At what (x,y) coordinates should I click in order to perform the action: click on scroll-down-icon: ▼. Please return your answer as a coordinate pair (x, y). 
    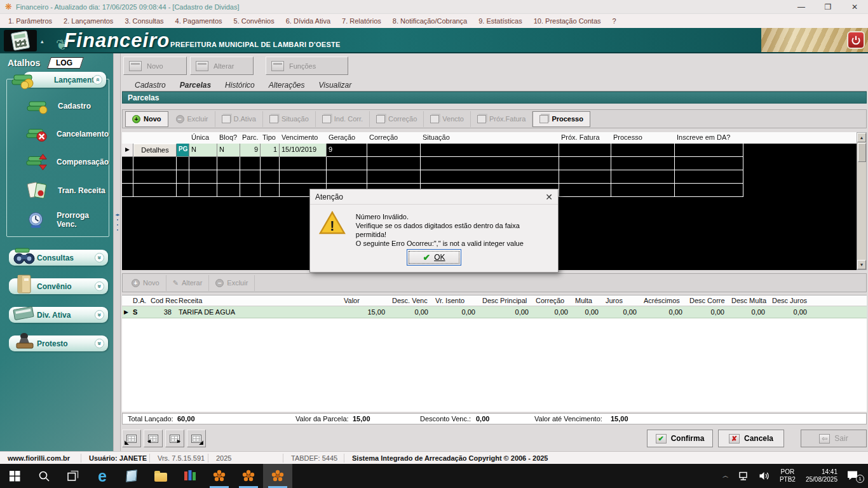
    Looking at the image, I should click on (862, 264).